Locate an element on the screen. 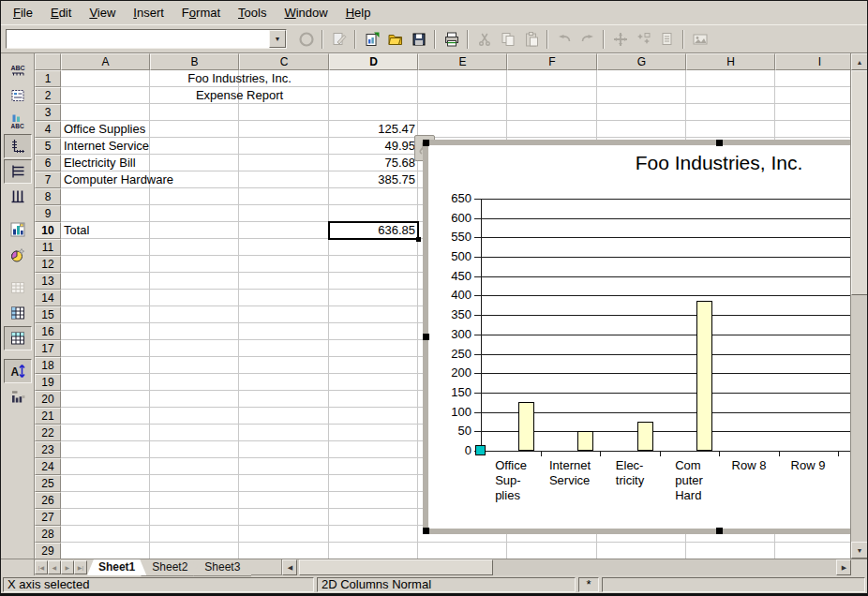  reorganize-chart-button is located at coordinates (18, 396).